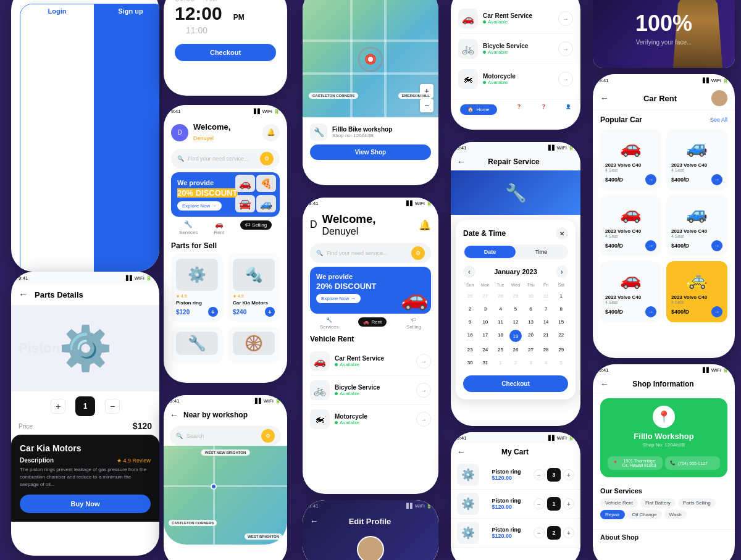 The image size is (741, 560). Describe the element at coordinates (500, 296) in the screenshot. I see `cal-day-28-prev: 28` at that location.